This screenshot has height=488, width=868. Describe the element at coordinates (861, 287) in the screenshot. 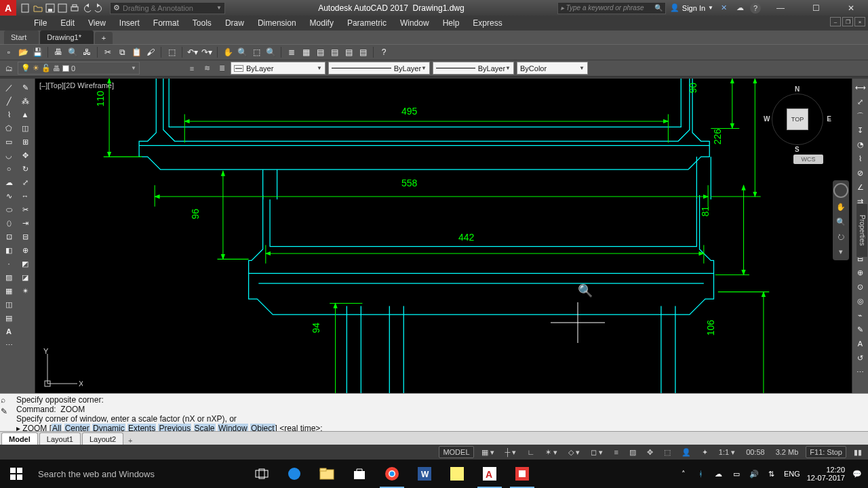

I see `cen-icon: ⊙` at that location.